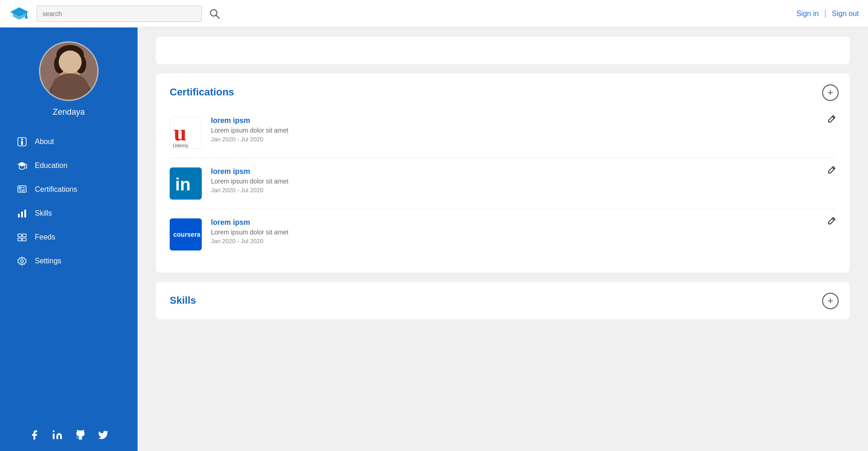 The height and width of the screenshot is (451, 868). What do you see at coordinates (524, 172) in the screenshot?
I see `cert-name-linkedin: lorem ipsm` at bounding box center [524, 172].